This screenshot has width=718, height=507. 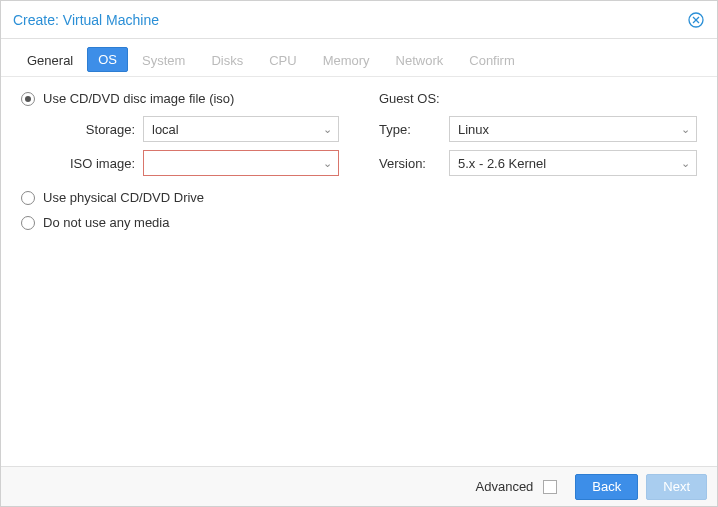 What do you see at coordinates (696, 20) in the screenshot?
I see `close-button` at bounding box center [696, 20].